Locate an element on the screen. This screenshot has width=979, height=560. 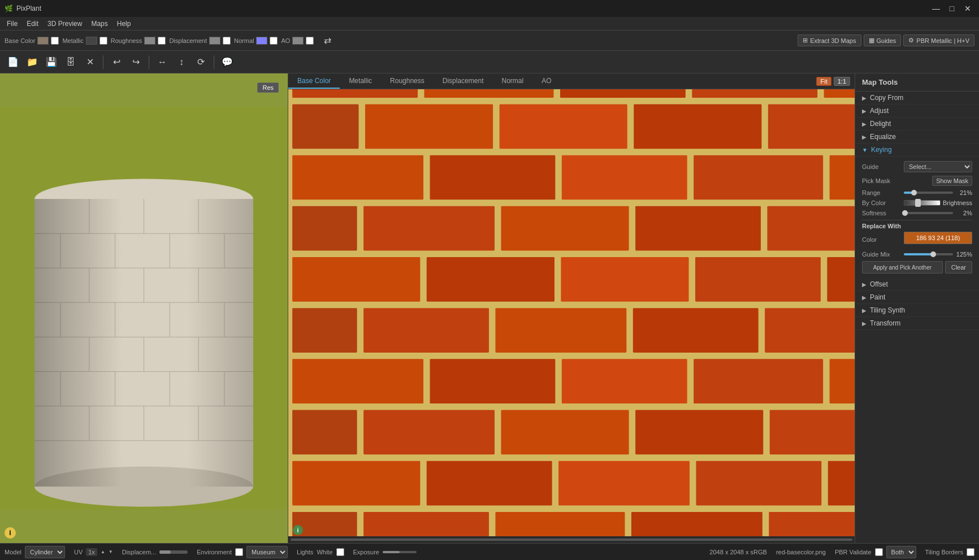
minimize-button: — is located at coordinates (936, 8).